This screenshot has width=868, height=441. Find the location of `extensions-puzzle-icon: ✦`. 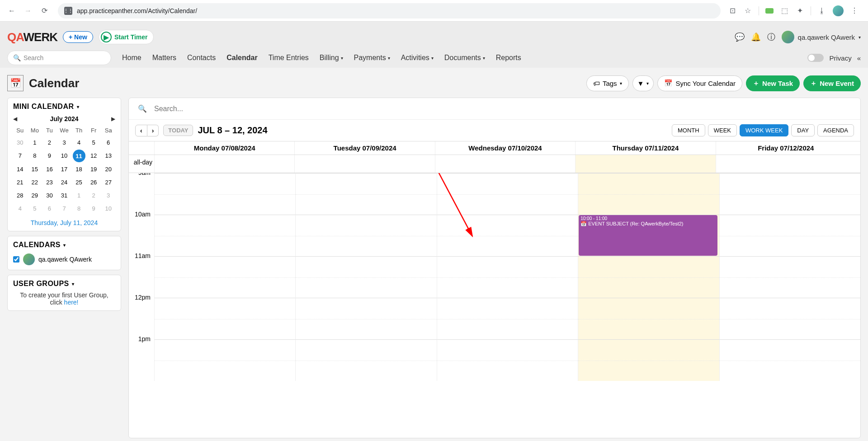

extensions-puzzle-icon: ✦ is located at coordinates (800, 11).